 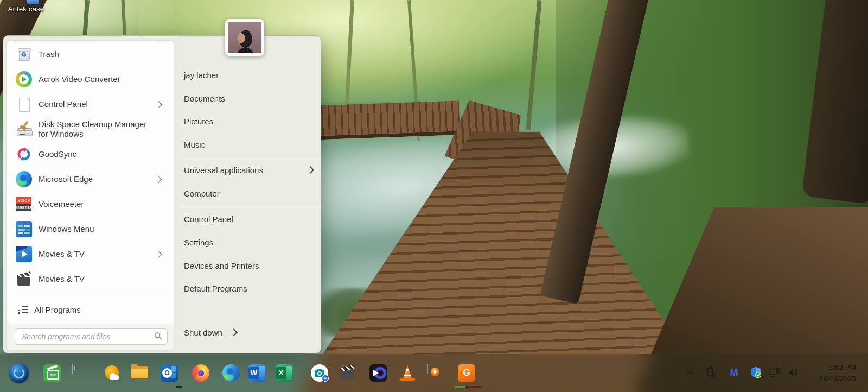 What do you see at coordinates (26, 9) in the screenshot?
I see `desktop-shortcut-label: Antek case` at bounding box center [26, 9].